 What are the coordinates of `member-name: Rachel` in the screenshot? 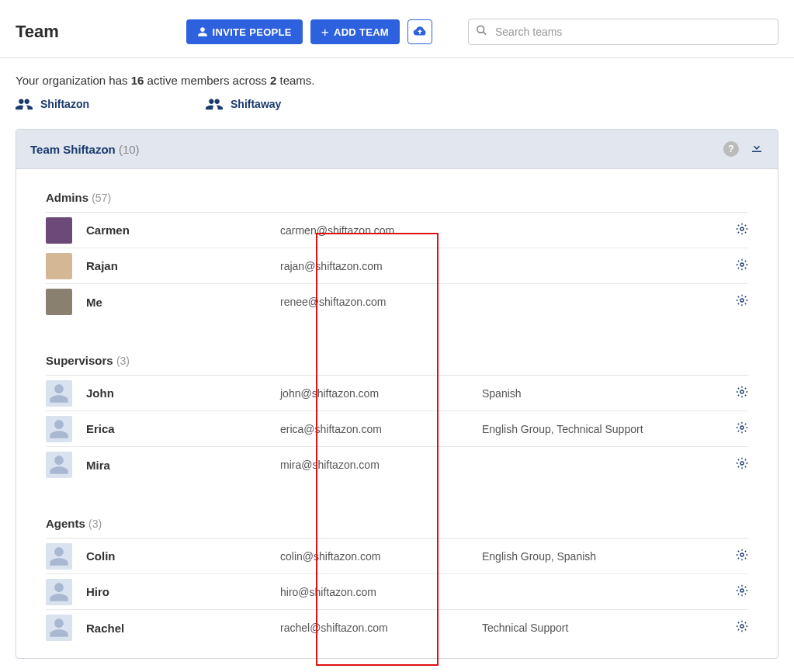 It's located at (183, 629).